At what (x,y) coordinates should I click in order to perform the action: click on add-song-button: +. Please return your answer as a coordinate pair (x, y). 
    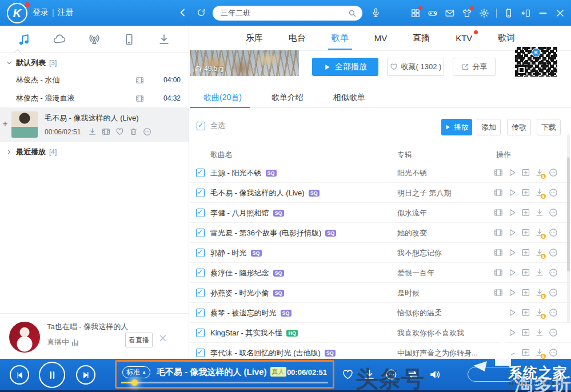
    Looking at the image, I should click on (5, 124).